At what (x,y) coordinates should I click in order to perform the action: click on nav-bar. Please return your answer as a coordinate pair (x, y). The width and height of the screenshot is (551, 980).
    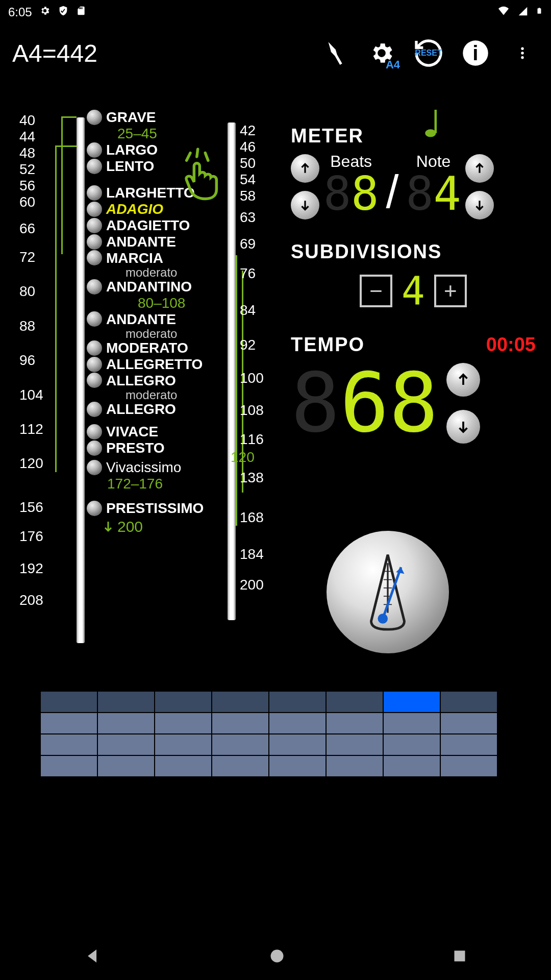
    Looking at the image, I should click on (276, 957).